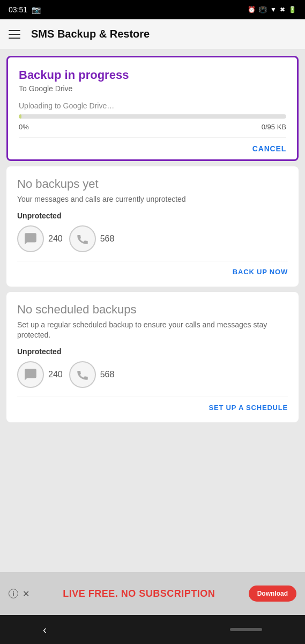 This screenshot has height=644, width=305. I want to click on app-title: SMS Backup & Restore, so click(90, 34).